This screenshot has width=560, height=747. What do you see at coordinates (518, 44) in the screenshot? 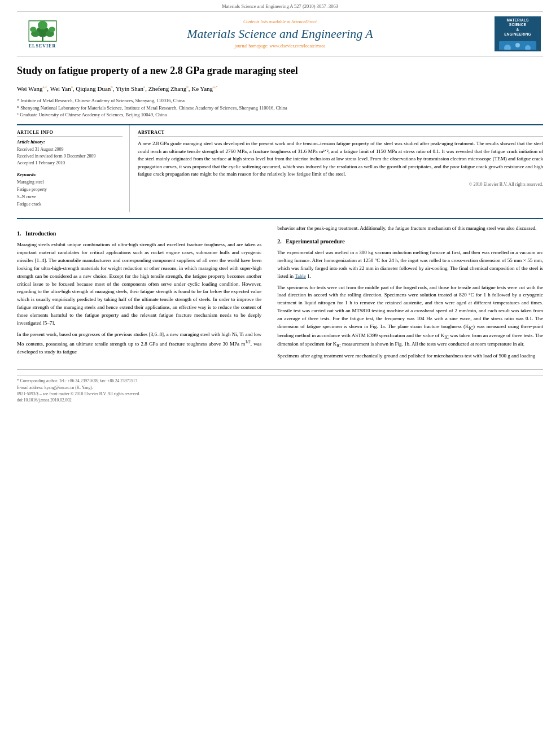
I see `badge-image` at bounding box center [518, 44].